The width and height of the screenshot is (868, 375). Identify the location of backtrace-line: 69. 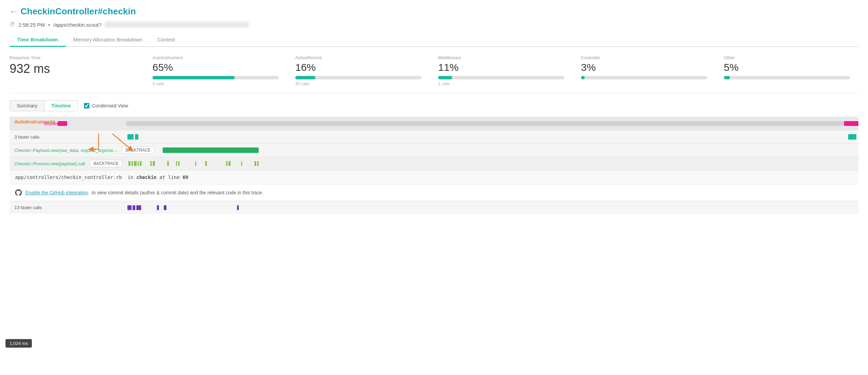
(186, 177).